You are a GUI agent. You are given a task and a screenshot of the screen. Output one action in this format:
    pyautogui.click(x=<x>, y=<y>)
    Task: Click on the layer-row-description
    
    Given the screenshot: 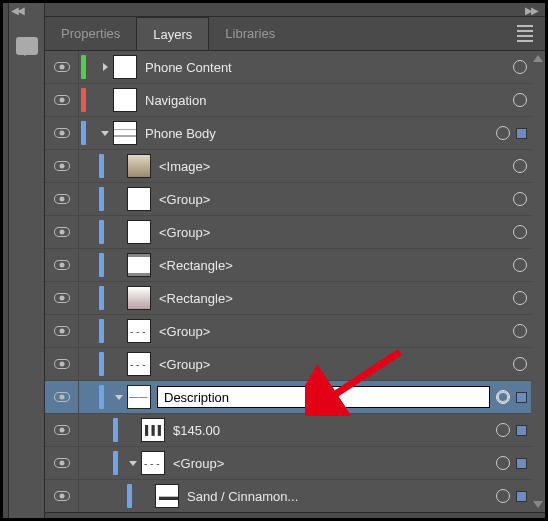 What is the action you would take?
    pyautogui.click(x=288, y=398)
    